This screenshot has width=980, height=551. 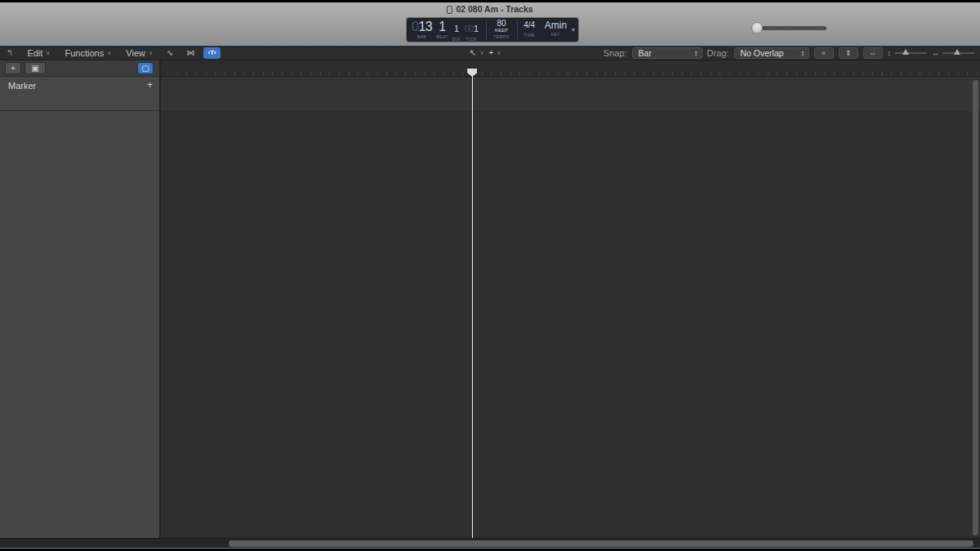 What do you see at coordinates (190, 53) in the screenshot?
I see `crossfade-button: ⋈` at bounding box center [190, 53].